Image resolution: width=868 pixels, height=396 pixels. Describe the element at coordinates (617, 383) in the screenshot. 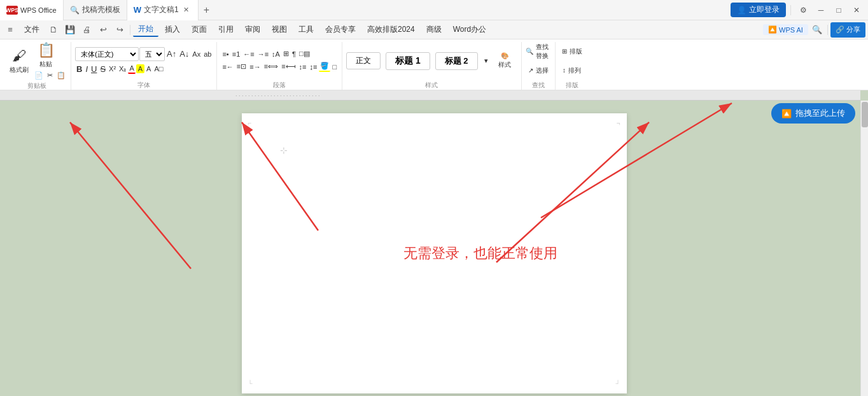

I see `corner-marker-br: ┘` at that location.